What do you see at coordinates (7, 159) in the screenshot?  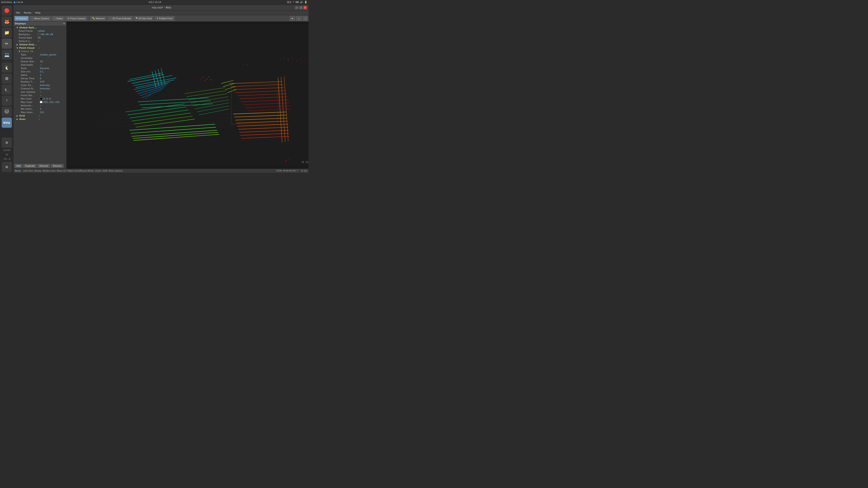 I see `dock-next-label: 下面一是` at bounding box center [7, 159].